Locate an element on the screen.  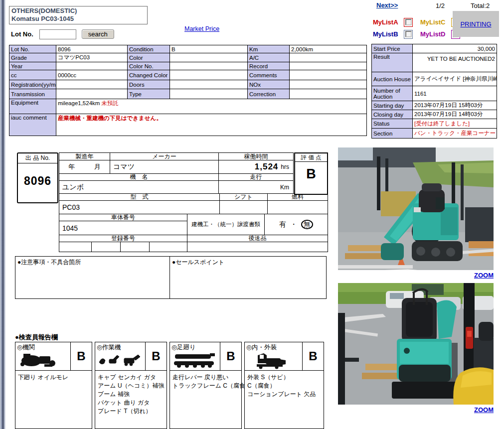
work-equipment-section-label: ◎作業機 is located at coordinates (109, 348).